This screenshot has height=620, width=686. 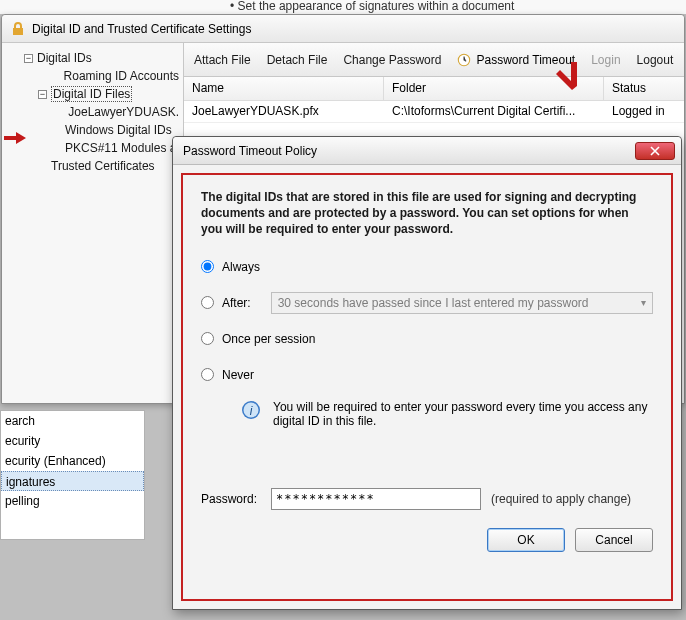 I want to click on list-item: ecurity (Enhanced), so click(x=72, y=461).